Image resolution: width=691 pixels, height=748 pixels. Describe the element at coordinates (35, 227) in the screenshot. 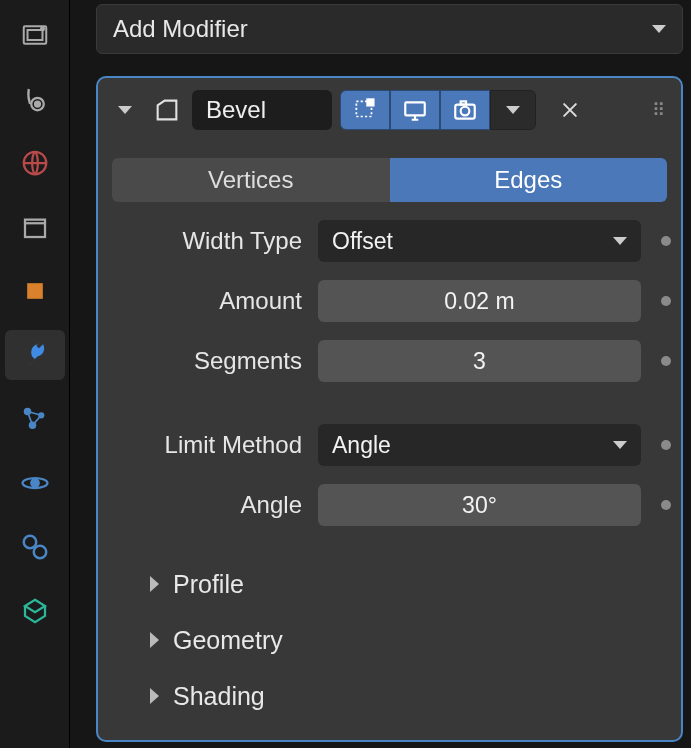

I see `collection-tab` at that location.